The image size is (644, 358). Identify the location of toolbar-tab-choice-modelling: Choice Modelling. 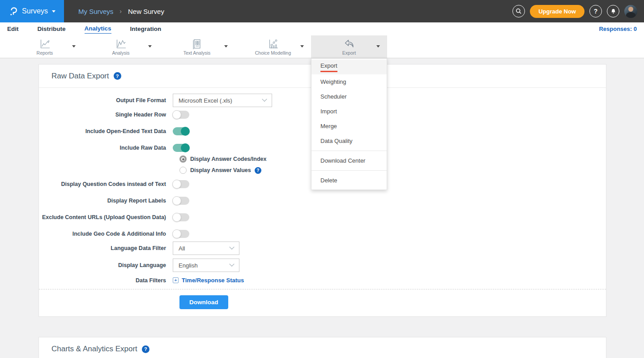
(273, 47).